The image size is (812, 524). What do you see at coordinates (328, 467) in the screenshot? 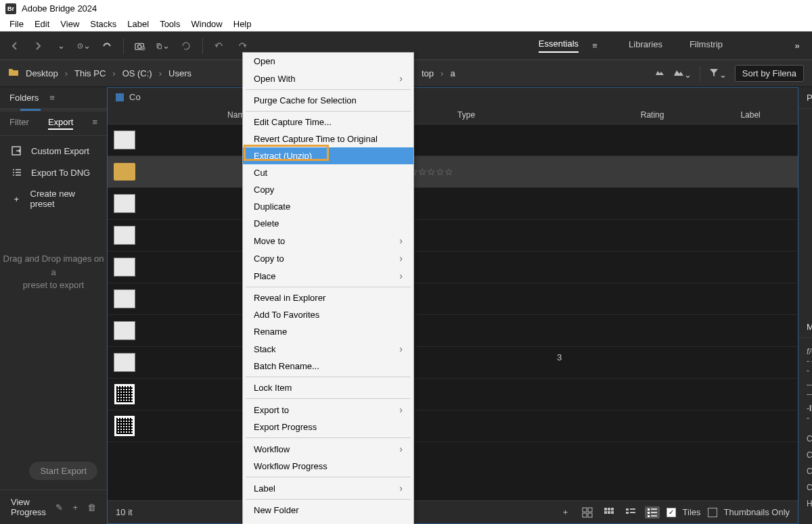
I see `context-menu-item: Workflow Progress` at bounding box center [328, 467].